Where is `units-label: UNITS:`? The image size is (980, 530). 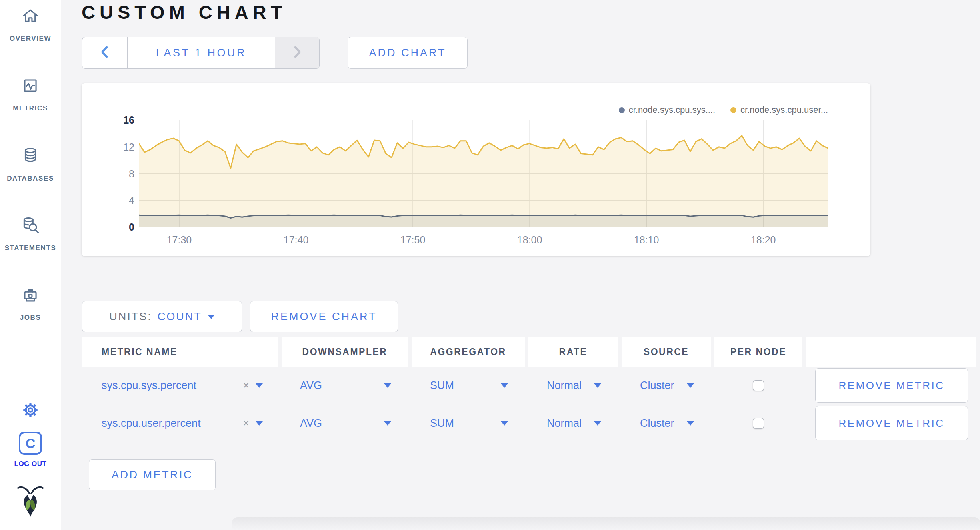
units-label: UNITS: is located at coordinates (130, 317).